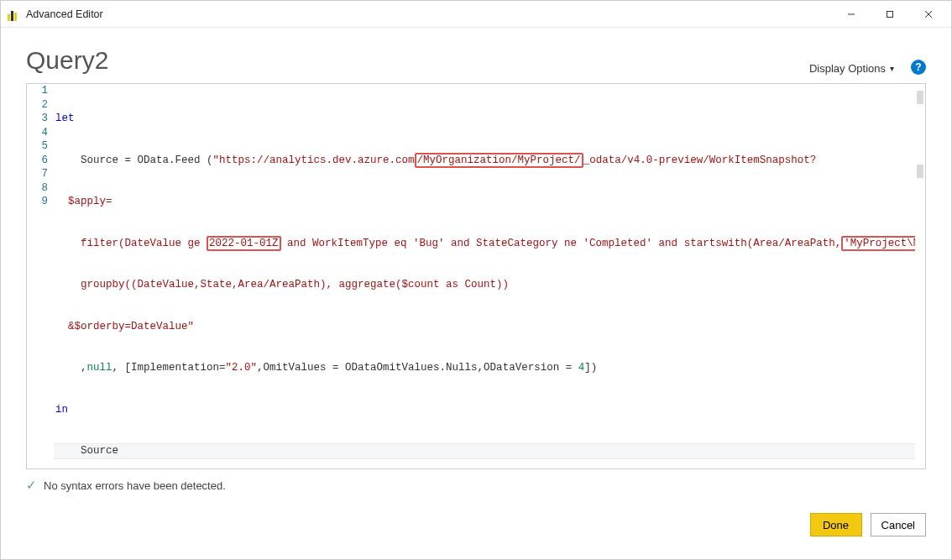 The image size is (952, 560). Describe the element at coordinates (489, 410) in the screenshot. I see `code-line: in` at that location.